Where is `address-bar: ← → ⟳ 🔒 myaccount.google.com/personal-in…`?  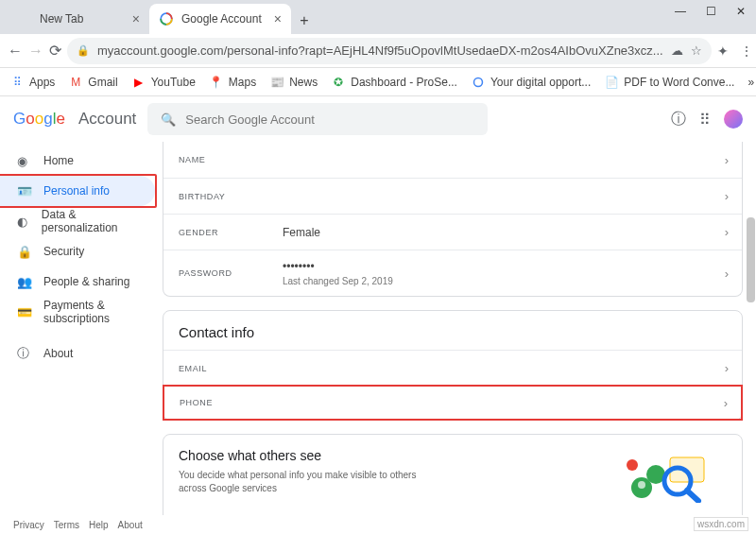 address-bar: ← → ⟳ 🔒 myaccount.google.com/personal-in… is located at coordinates (378, 51).